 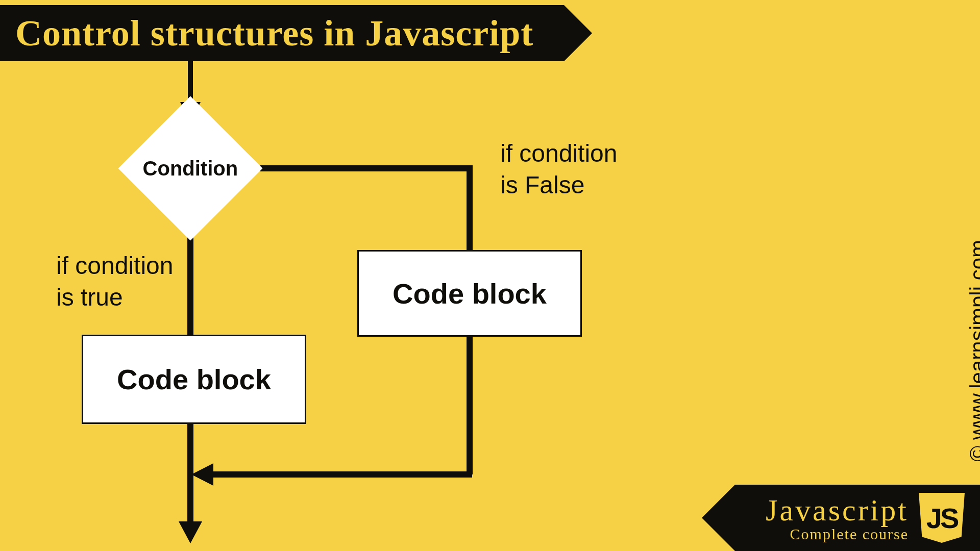 I want to click on condition-node: Condition, so click(x=191, y=168).